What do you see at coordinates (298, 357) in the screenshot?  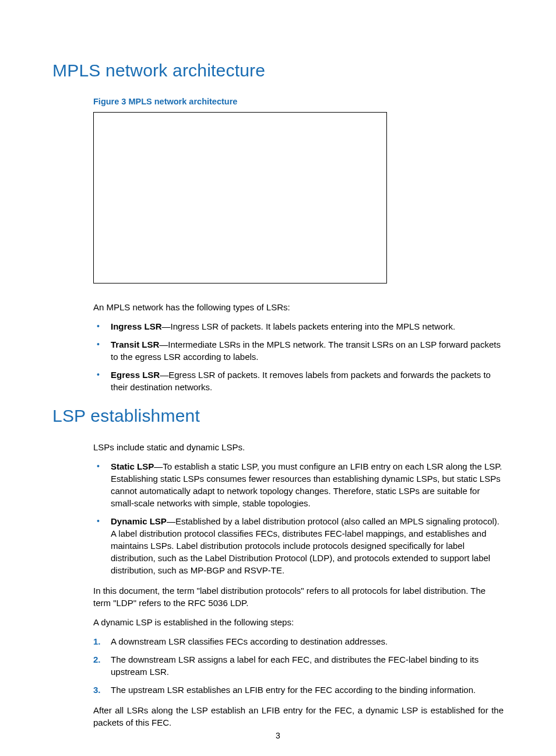 I see `lsr-types-list: Ingress LSR—Ingress LSR of packets. It l…` at bounding box center [298, 357].